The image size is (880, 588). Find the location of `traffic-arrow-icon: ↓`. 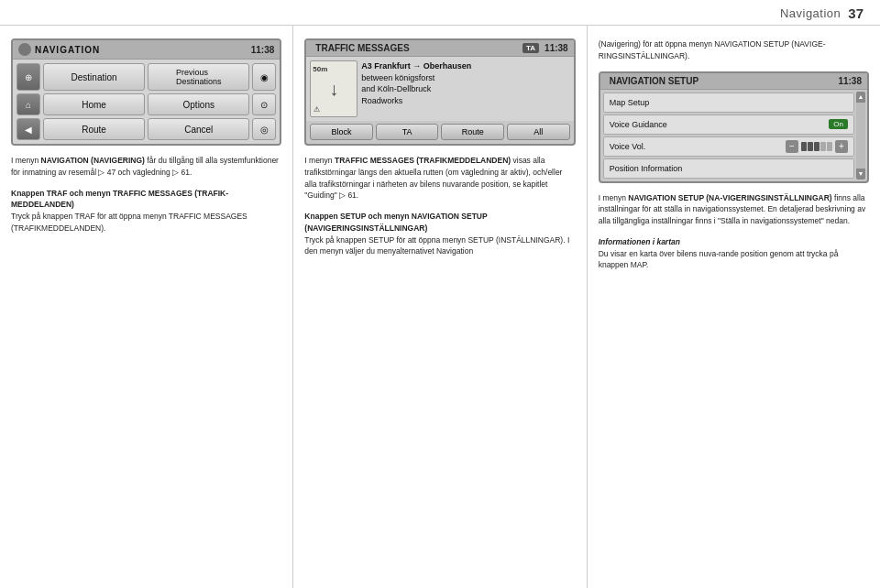

traffic-arrow-icon: ↓ is located at coordinates (334, 90).